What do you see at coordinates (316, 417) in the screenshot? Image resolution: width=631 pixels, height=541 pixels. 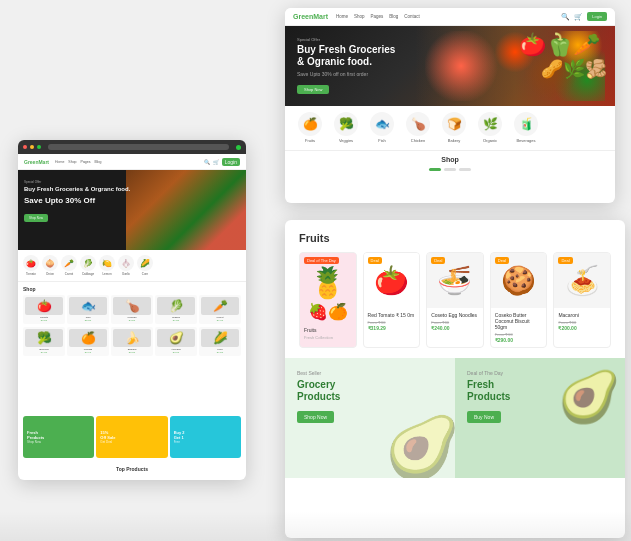 I see `rb-banner-grocery-btn: Shop Now` at bounding box center [316, 417].